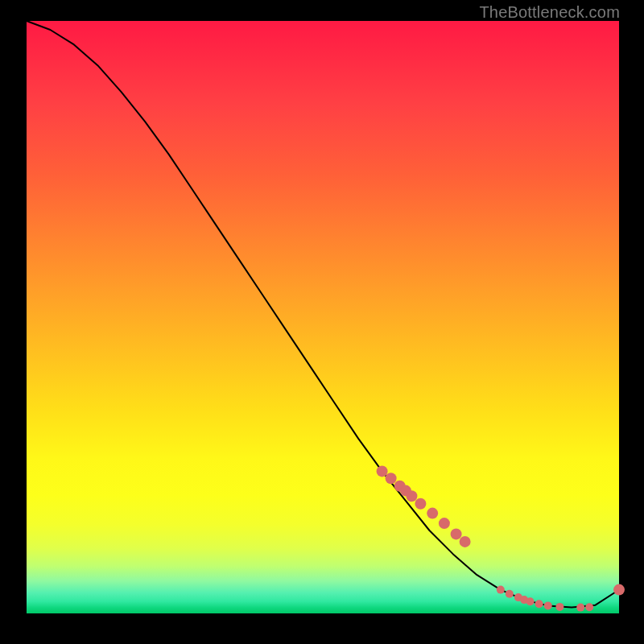 The height and width of the screenshot is (644, 644). Describe the element at coordinates (549, 13) in the screenshot. I see `watermark-text: TheBottleneck.com` at that location.